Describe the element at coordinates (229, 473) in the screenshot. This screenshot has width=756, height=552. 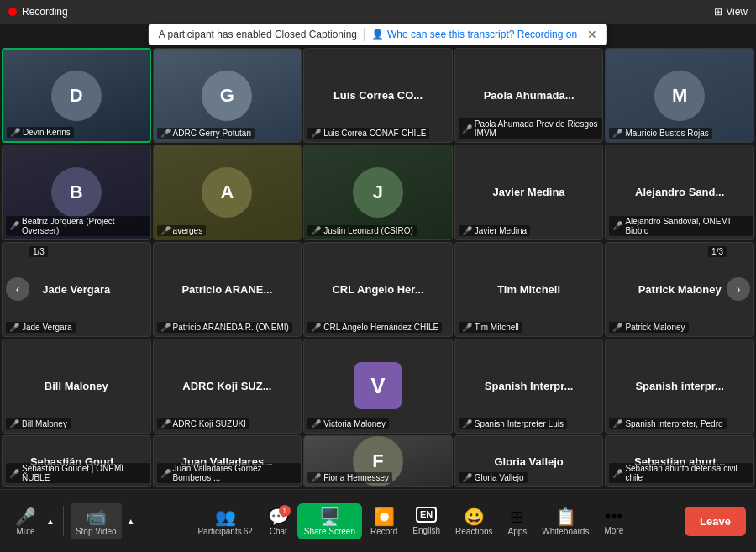
I see `name-label-juan: 🎤 Juan Valladares Gomez Bomberos ...` at that location.